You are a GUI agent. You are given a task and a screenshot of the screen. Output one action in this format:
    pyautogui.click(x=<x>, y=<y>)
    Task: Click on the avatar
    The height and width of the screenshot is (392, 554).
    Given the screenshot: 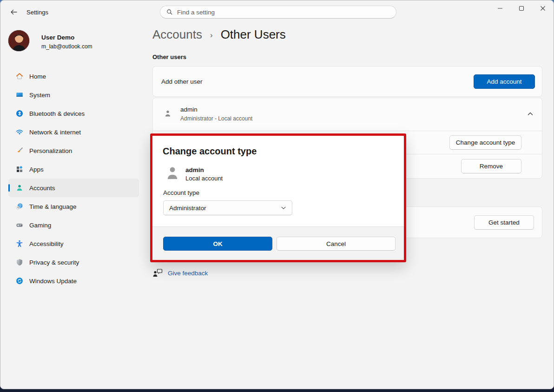 What is the action you would take?
    pyautogui.click(x=19, y=41)
    